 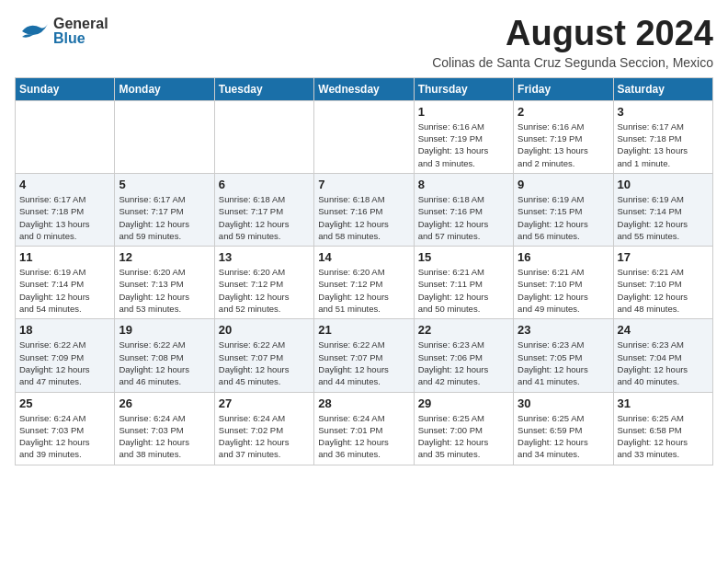 I want to click on day-info: Sunrise: 6:23 AM Sunset: 7:05 PM Dayligh…, so click(x=563, y=362).